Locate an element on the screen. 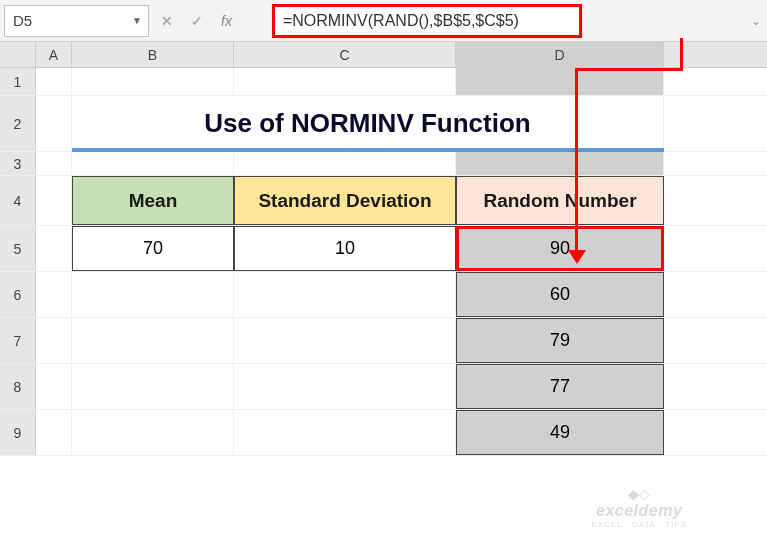 This screenshot has width=767, height=549. col-header-d: D is located at coordinates (560, 54).